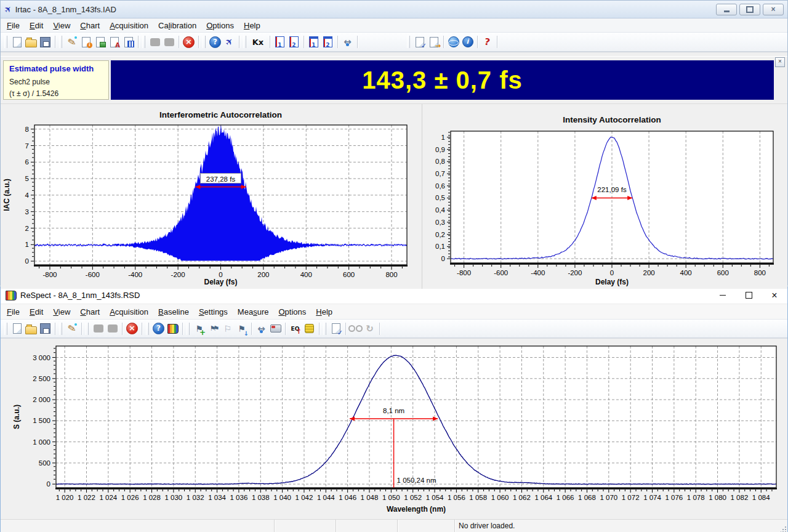  Describe the element at coordinates (172, 329) in the screenshot. I see `respect-manual-icon` at that location.